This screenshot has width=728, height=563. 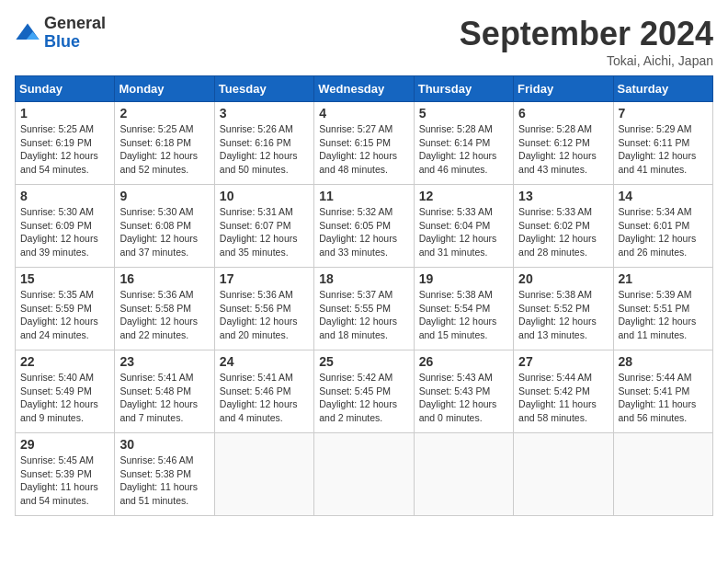 I want to click on header: General Blue September 2024 Tokai, Aichi…, so click(x=364, y=41).